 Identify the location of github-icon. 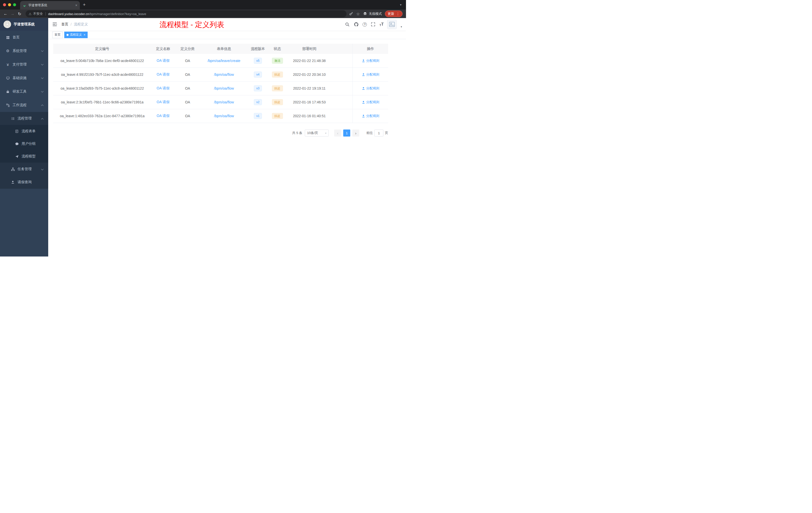
(356, 24).